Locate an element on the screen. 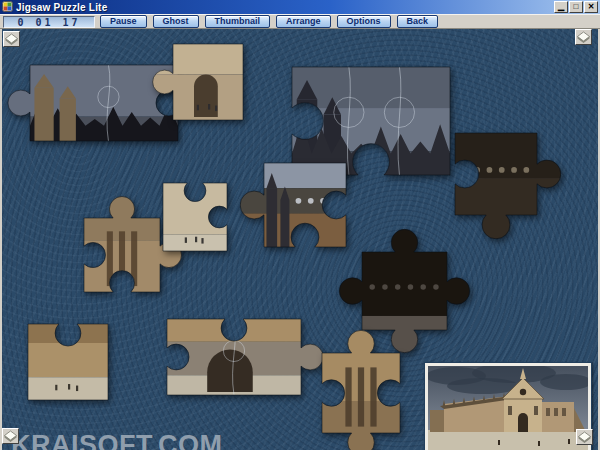  timer-display: 0 01 17 is located at coordinates (49, 22).